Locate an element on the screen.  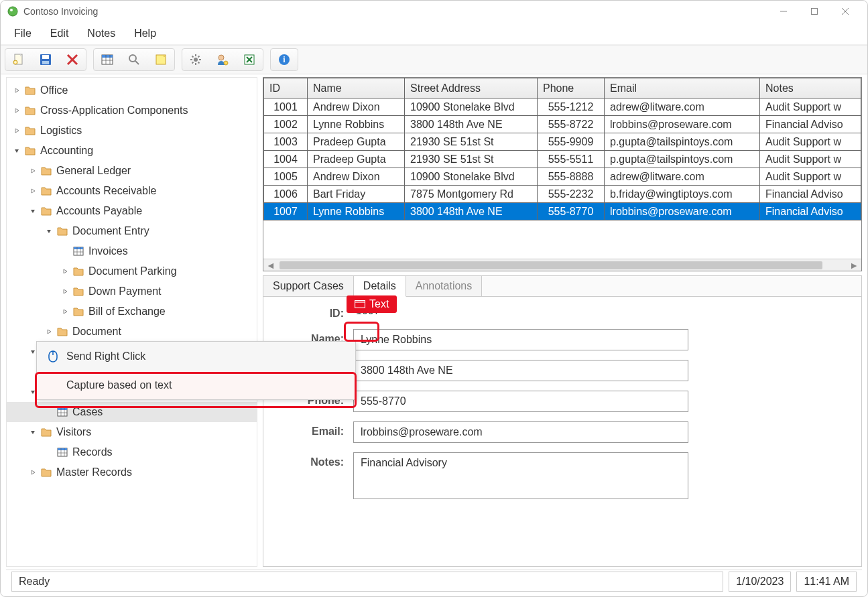
table-row: 1001Andrew Dixon10900 Stonelake Blvd555-… is located at coordinates (563, 107).